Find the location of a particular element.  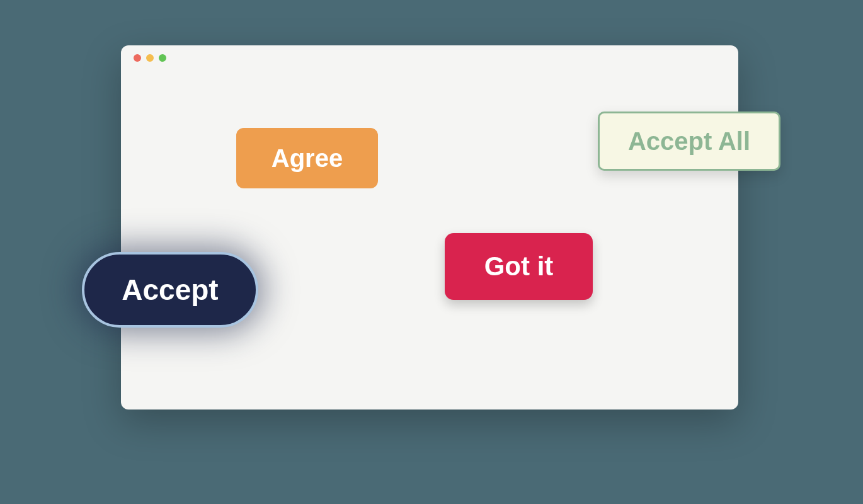

agree-button: Agree is located at coordinates (307, 158).